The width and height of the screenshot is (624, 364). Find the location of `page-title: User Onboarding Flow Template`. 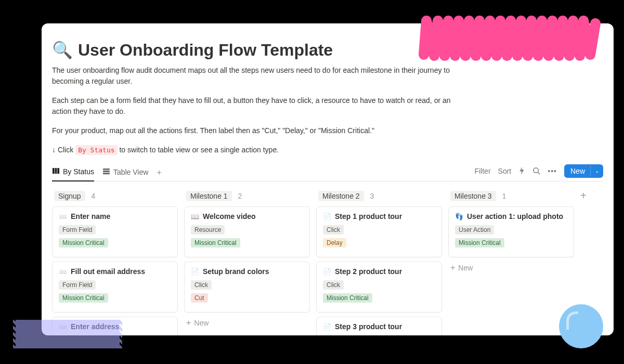

page-title: User Onboarding Flow Template is located at coordinates (205, 50).